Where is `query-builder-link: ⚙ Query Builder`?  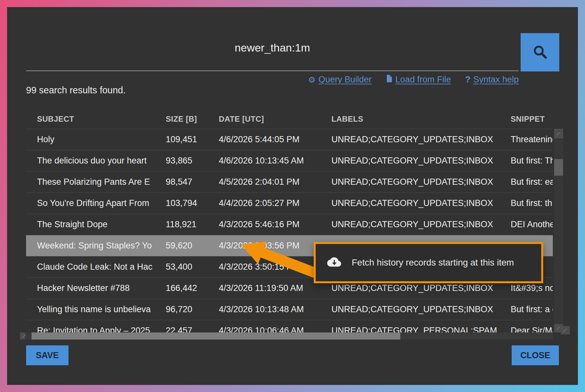 query-builder-link: ⚙ Query Builder is located at coordinates (340, 80).